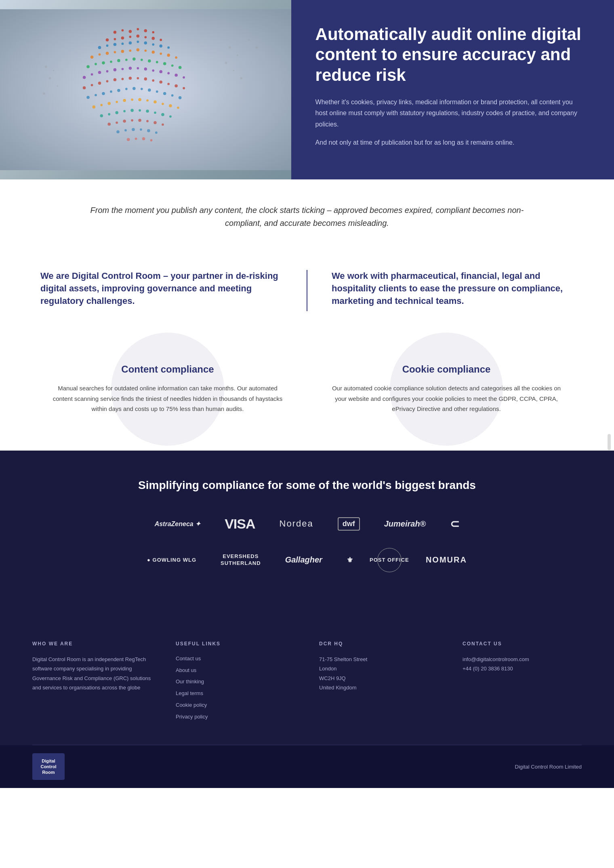 This screenshot has height=868, width=614. I want to click on cookie-compliance-content: Cookie compliance Our automated cookie c…, so click(446, 389).